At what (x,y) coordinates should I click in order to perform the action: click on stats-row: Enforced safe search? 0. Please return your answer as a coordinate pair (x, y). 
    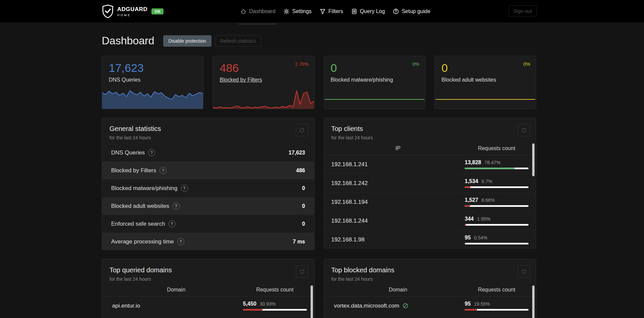
    Looking at the image, I should click on (208, 224).